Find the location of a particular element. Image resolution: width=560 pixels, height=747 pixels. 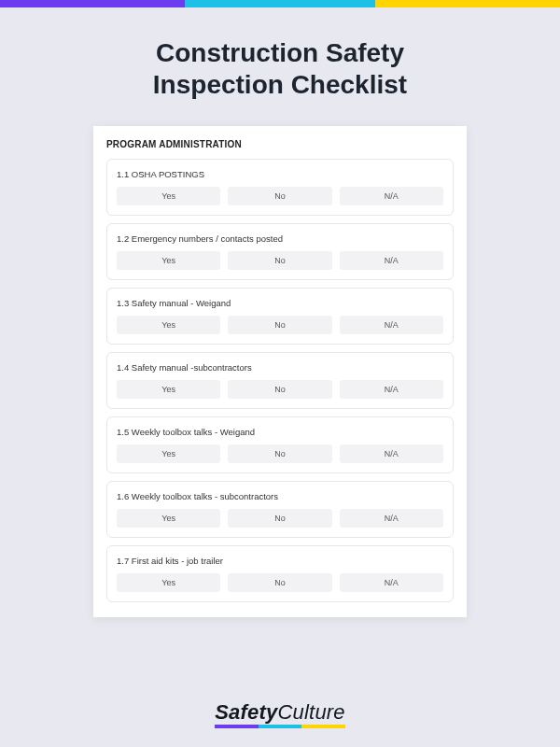

bar-segment-purple is located at coordinates (92, 4).